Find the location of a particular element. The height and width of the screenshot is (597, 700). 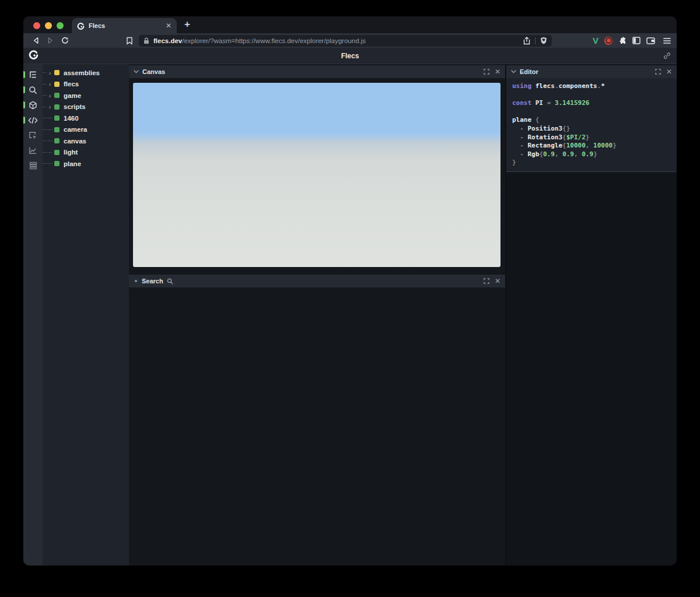

tree-item-plane: plane is located at coordinates (86, 164).